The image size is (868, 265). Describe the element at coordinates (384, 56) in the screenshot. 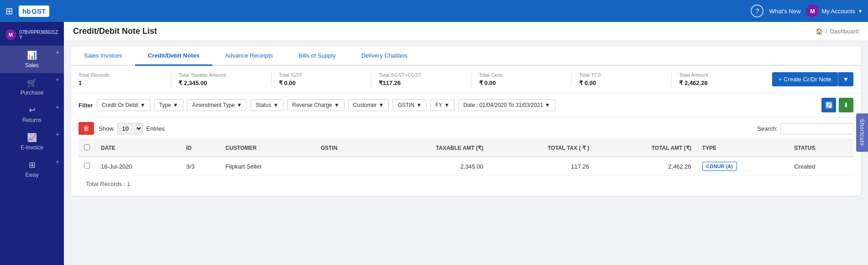

I see `tab-delivery-challans: Delivery Challans` at that location.